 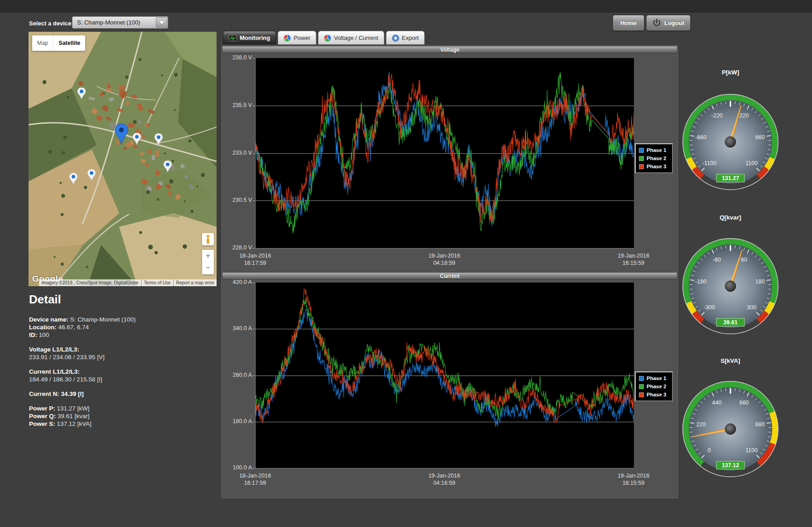 What do you see at coordinates (122, 416) in the screenshot?
I see `detail-group: Power P: 131.27 [kW]Power Q: 39.61 [kvar…` at bounding box center [122, 416].